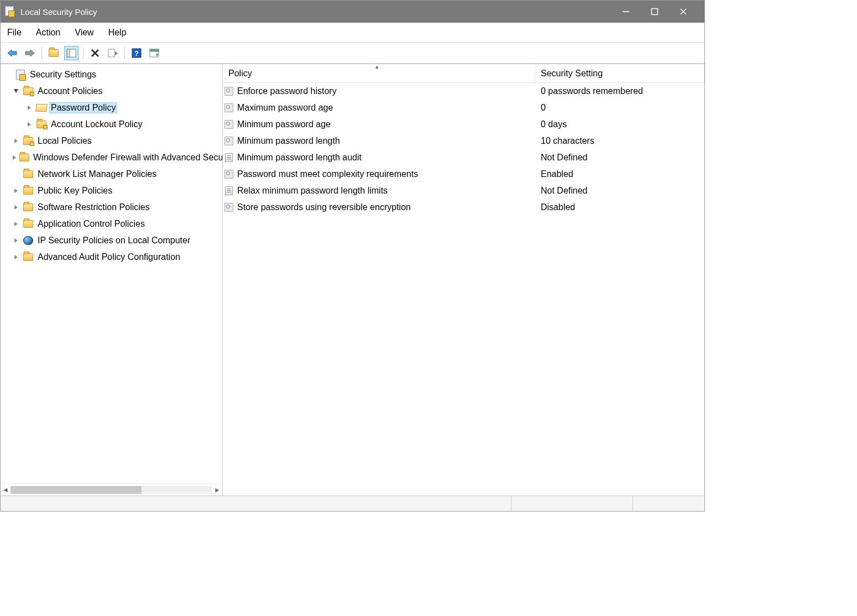 The width and height of the screenshot is (857, 616). I want to click on tree-item-local-policies: Local Policies, so click(112, 141).